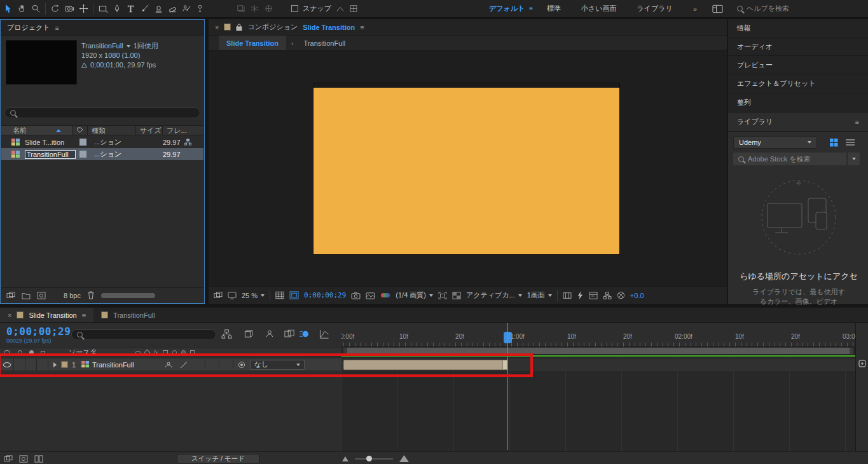  I want to click on camera-select: アクティブカ..., so click(494, 295).